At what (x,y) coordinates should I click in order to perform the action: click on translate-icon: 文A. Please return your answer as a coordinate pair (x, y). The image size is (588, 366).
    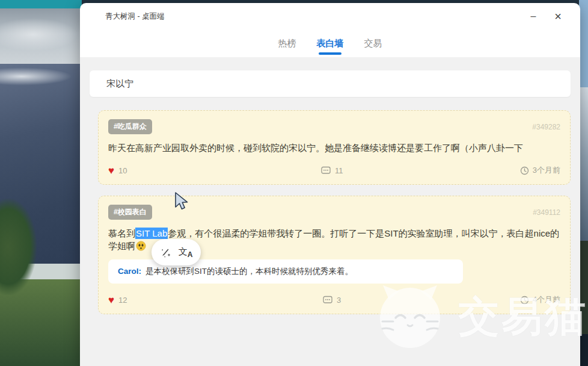
    Looking at the image, I should click on (186, 253).